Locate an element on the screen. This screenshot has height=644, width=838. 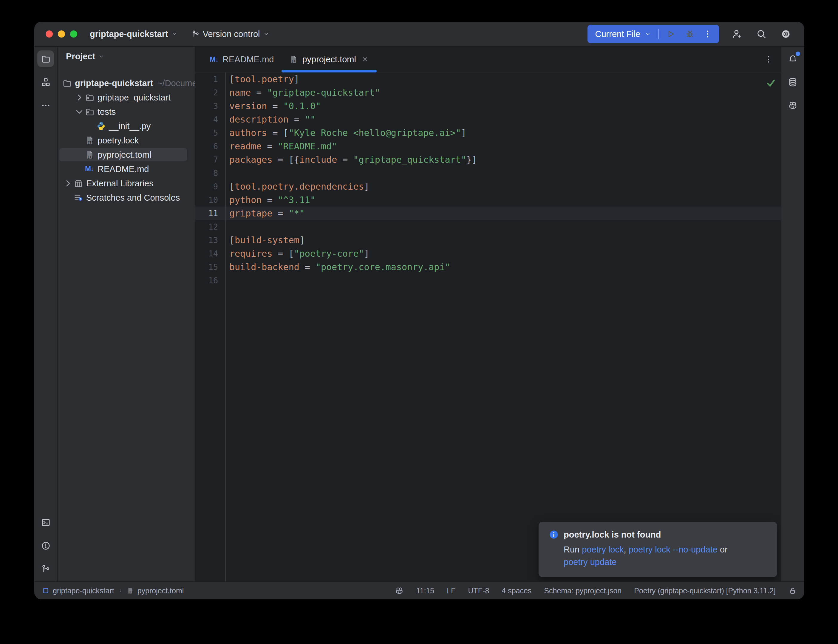
status-item-11-15: 11:15 is located at coordinates (426, 591).